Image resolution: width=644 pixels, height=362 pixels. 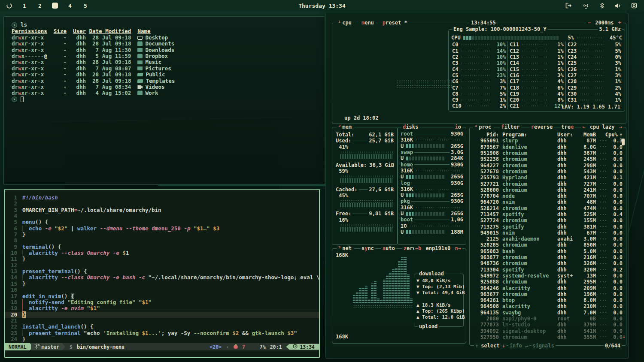 I want to click on disk-io-row: IO, so click(x=432, y=226).